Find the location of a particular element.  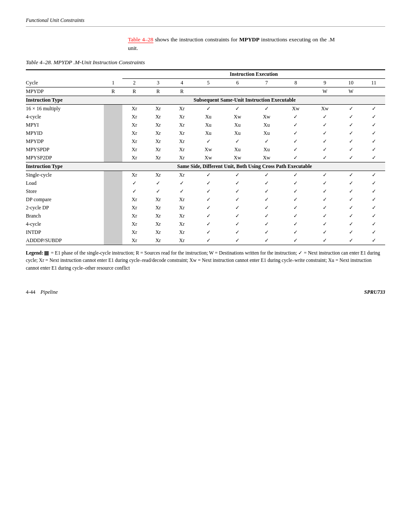

mpydp-c1: R is located at coordinates (113, 92).